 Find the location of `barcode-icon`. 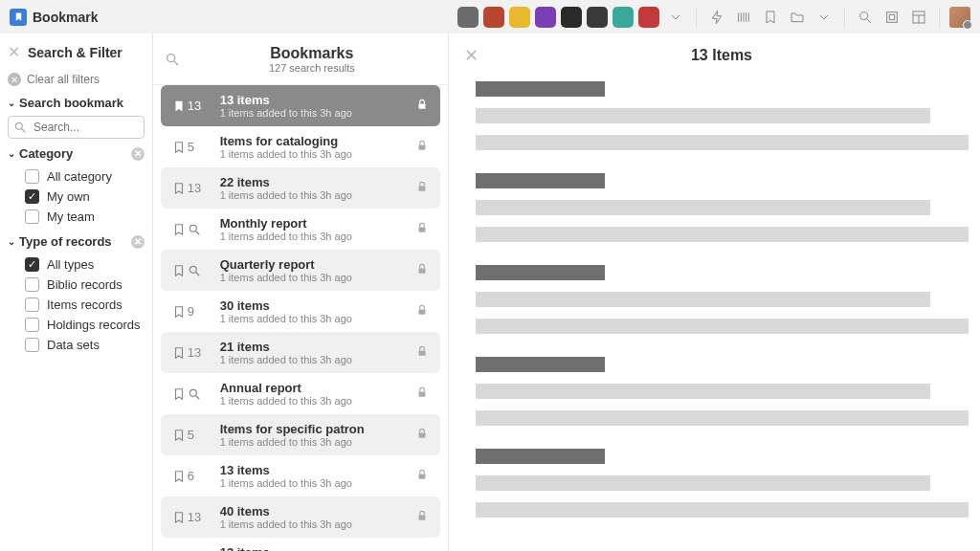

barcode-icon is located at coordinates (744, 17).